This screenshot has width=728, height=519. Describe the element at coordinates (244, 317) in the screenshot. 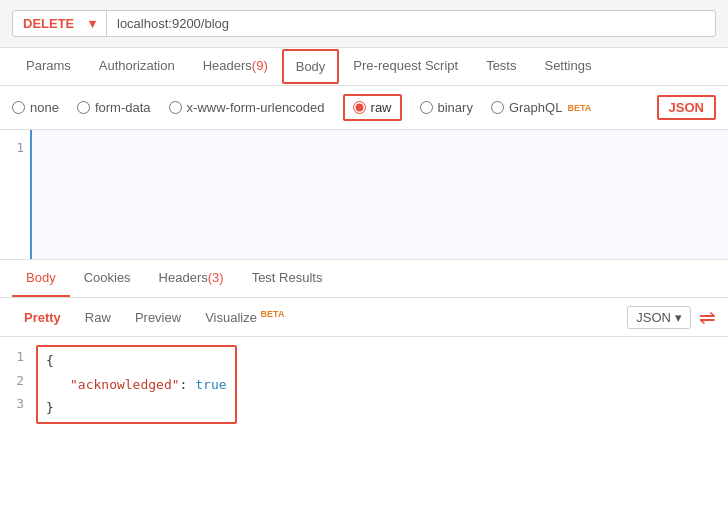

I see `response-view-visualize: Visualize BETA` at that location.